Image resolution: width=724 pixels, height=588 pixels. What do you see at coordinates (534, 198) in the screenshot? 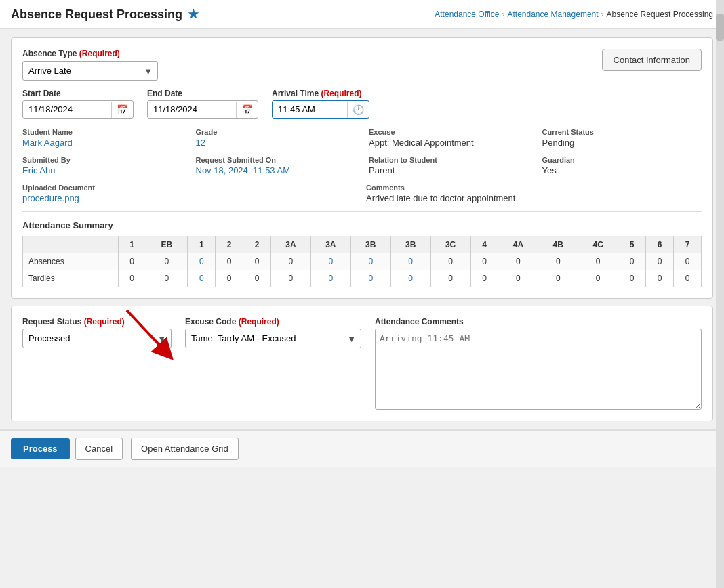
I see `comments-value: Arrived late due to doctor appointment.` at bounding box center [534, 198].